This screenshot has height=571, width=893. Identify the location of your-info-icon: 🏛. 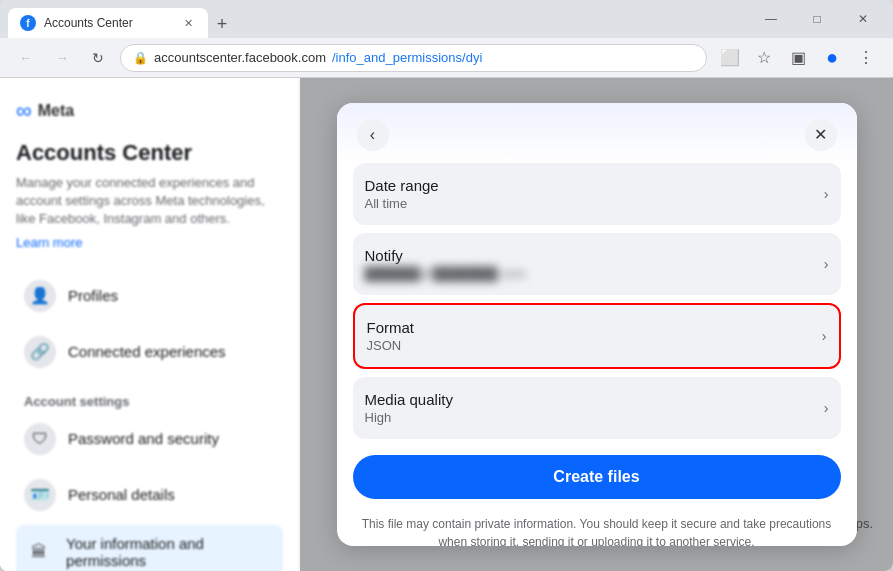
(39, 552).